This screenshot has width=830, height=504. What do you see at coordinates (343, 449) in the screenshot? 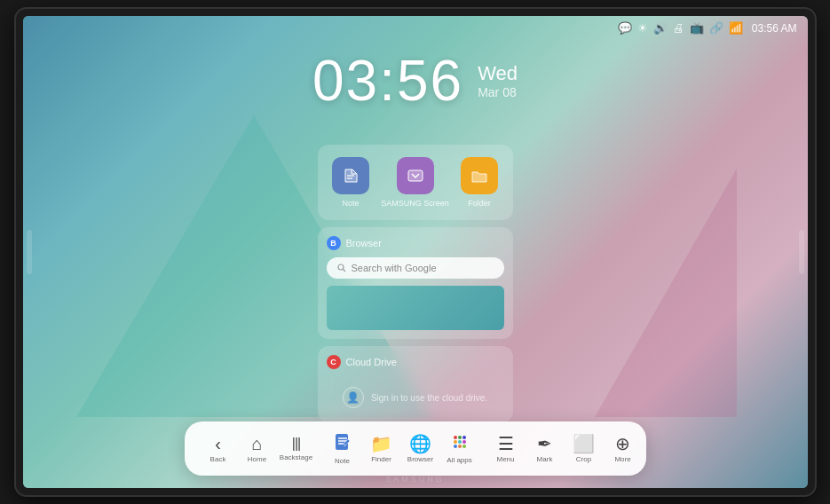
I see `taskbar-note: Note` at bounding box center [343, 449].